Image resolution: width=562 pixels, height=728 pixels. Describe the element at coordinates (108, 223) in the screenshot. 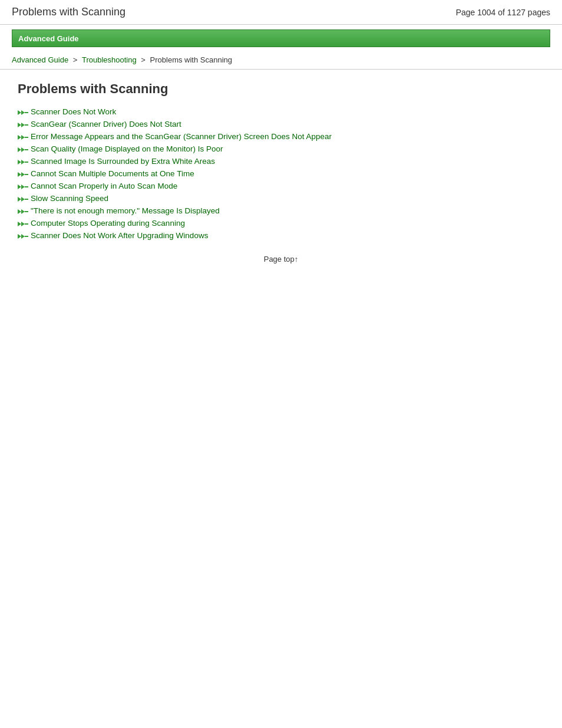

I see `link-item-9: Computer Stops Operating during Scanning` at that location.